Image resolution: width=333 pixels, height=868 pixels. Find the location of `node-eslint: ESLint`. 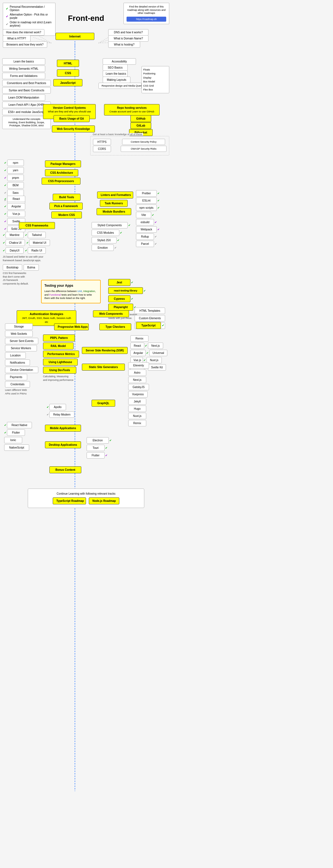

node-eslint: ESLint is located at coordinates (146, 201).